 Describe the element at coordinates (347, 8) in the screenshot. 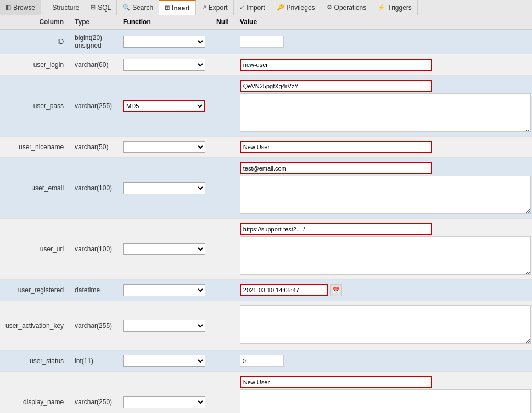

I see `nav-item-operations: ⚙Operations` at that location.